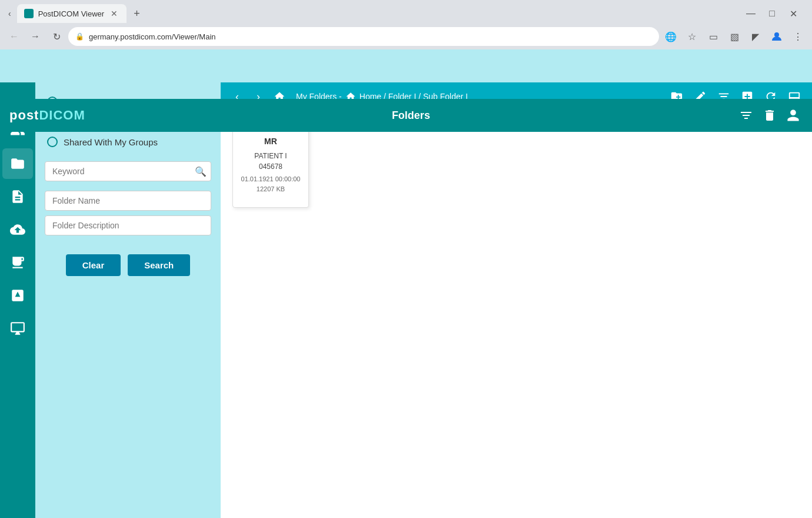 The width and height of the screenshot is (812, 518). I want to click on nav-folders-icon, so click(18, 164).